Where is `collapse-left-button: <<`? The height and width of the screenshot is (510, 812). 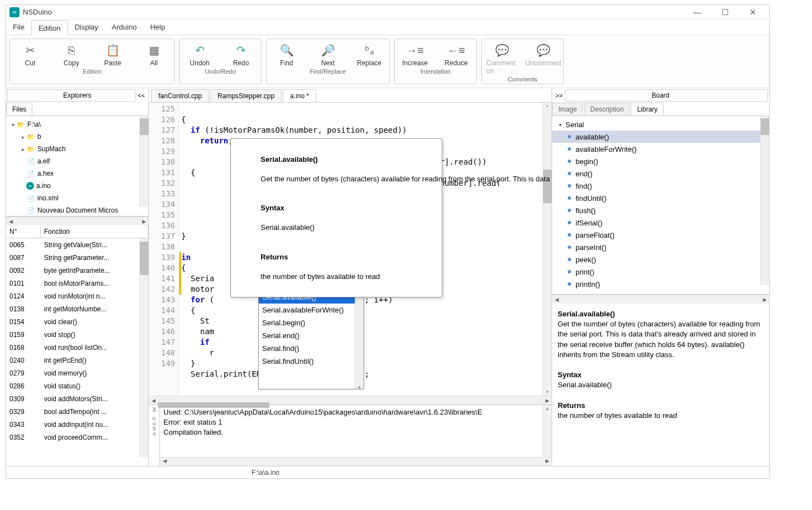 collapse-left-button: << is located at coordinates (141, 95).